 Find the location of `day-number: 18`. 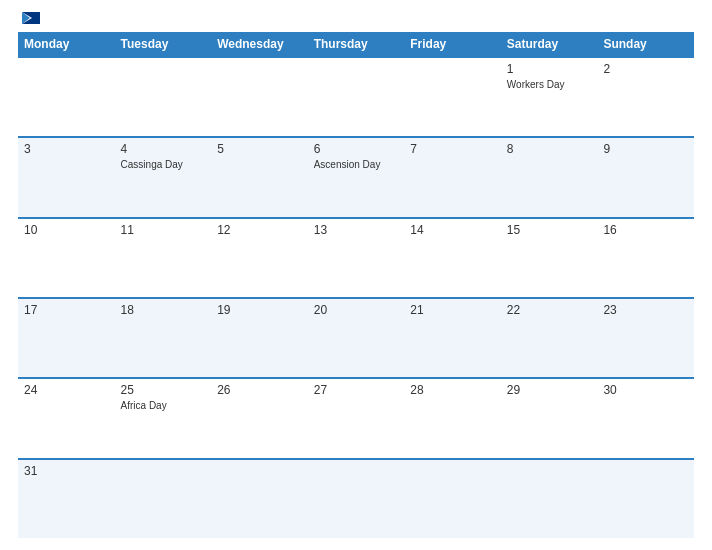

day-number: 18 is located at coordinates (164, 310).